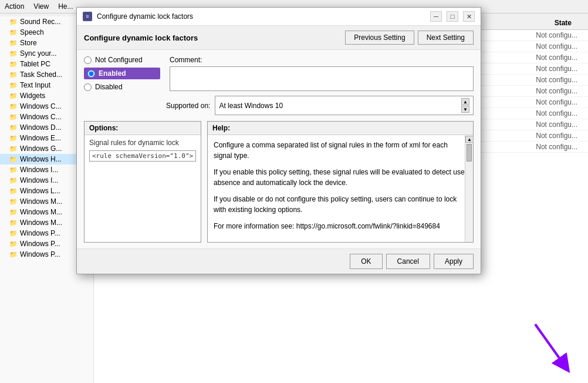  What do you see at coordinates (279, 73) in the screenshot?
I see `config-section: Not Configured Enabled Disabled Comment:` at bounding box center [279, 73].